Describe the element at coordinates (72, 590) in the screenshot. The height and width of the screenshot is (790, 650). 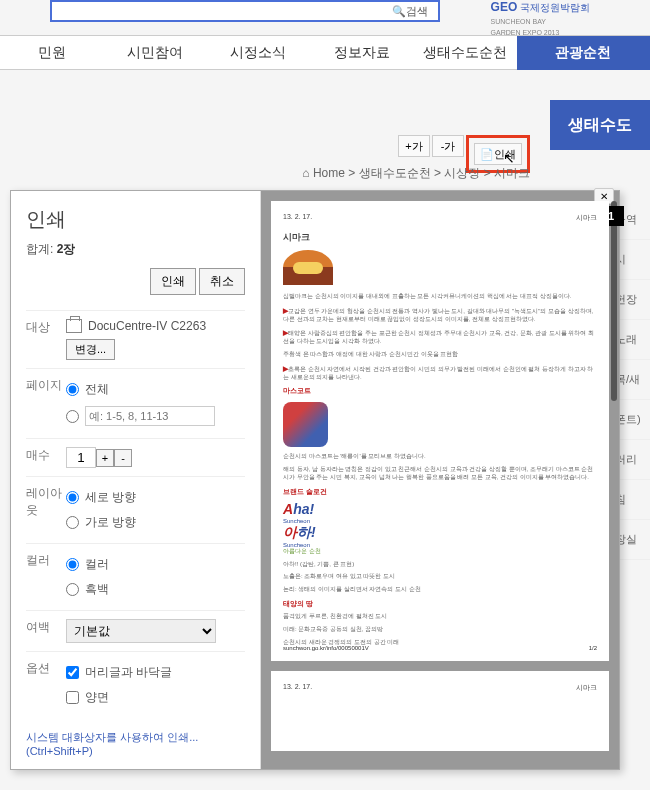
I see `color-bw-radio` at that location.